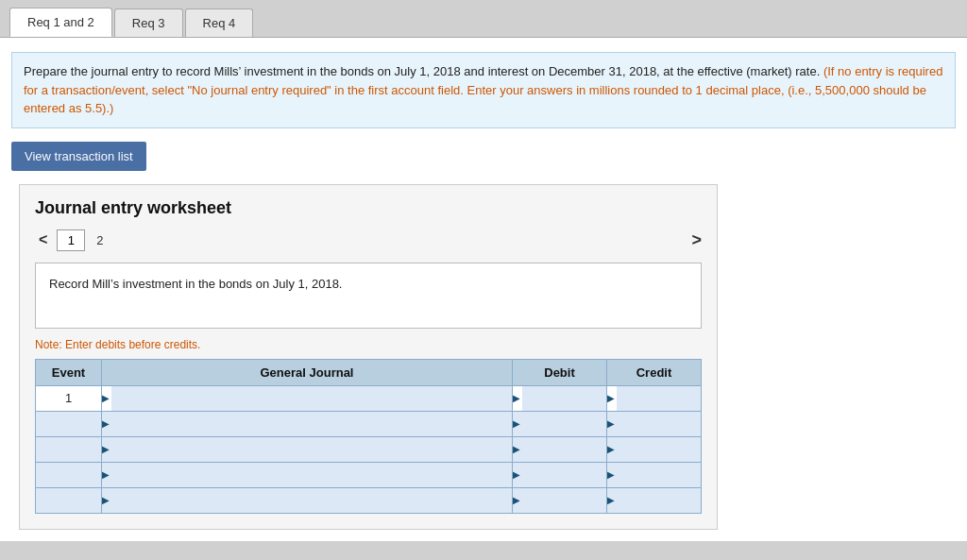  I want to click on event-cell: 1, so click(69, 399).